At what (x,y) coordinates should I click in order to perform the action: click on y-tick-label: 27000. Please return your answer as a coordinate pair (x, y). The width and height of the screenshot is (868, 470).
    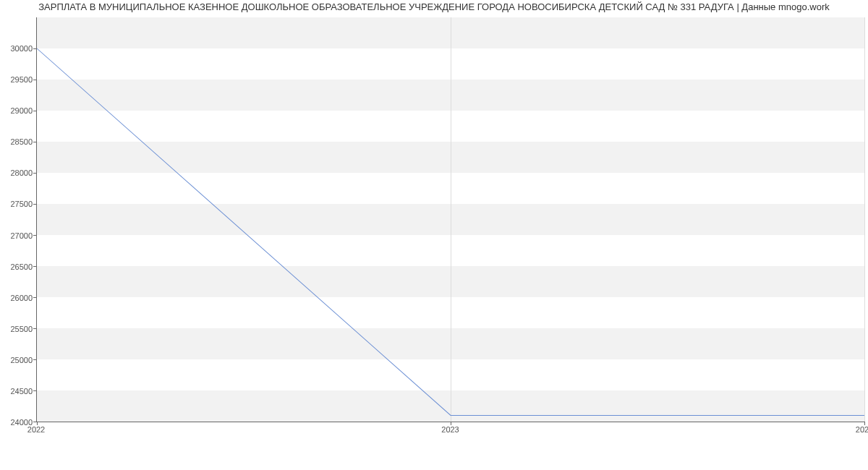
    Looking at the image, I should click on (18, 236).